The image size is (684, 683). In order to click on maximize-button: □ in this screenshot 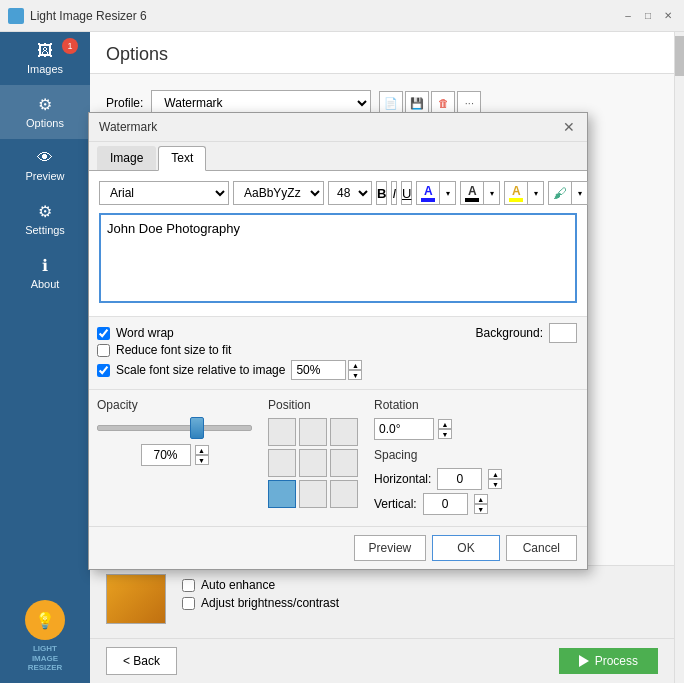, I will do `click(648, 16)`.